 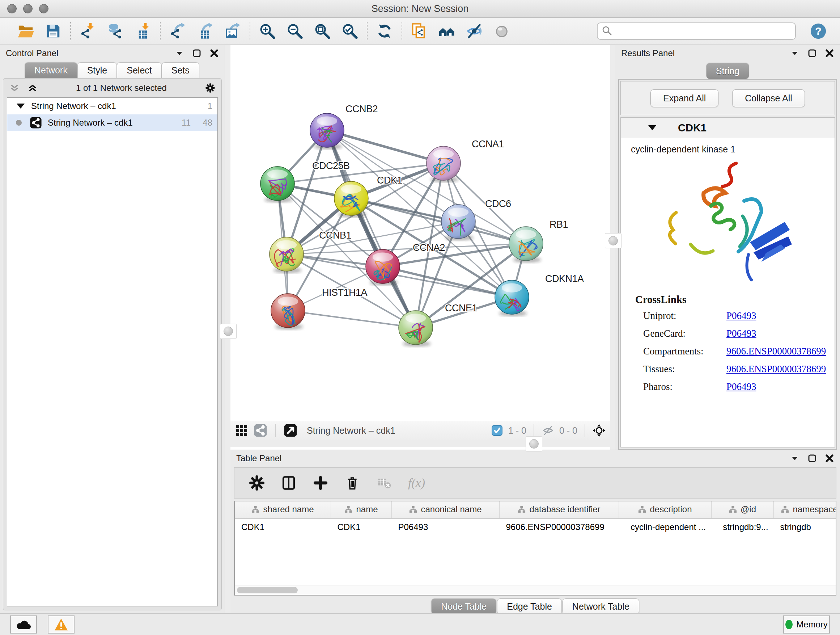 I want to click on network-node-CDKN1A: CDKN1A, so click(x=539, y=295).